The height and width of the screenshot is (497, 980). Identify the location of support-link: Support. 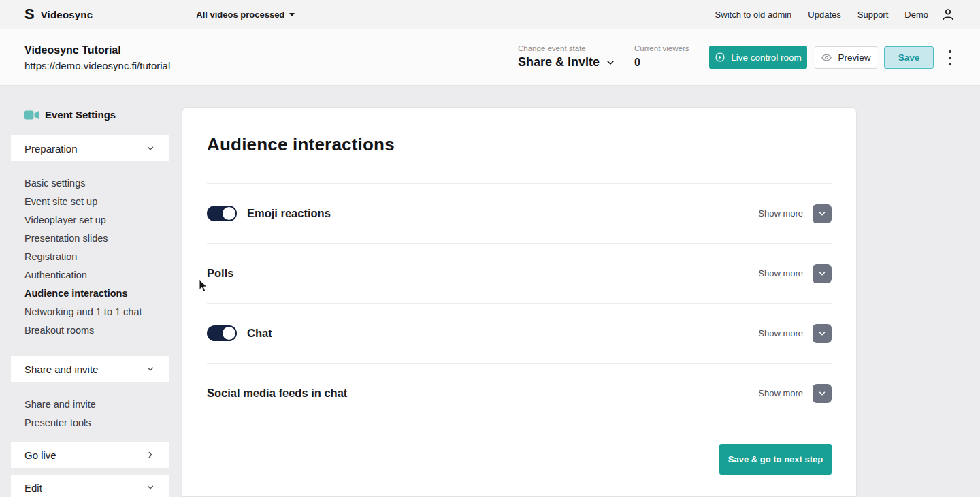
(873, 15).